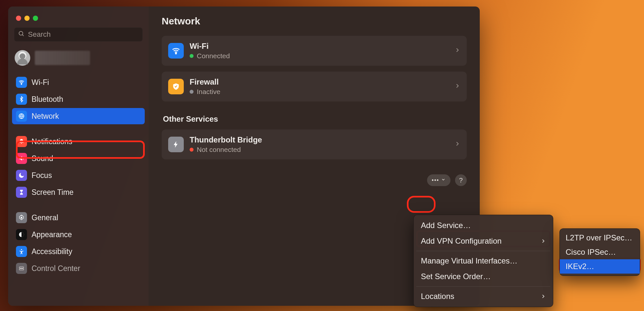 The width and height of the screenshot is (644, 311). I want to click on service-status: Not connected, so click(219, 150).